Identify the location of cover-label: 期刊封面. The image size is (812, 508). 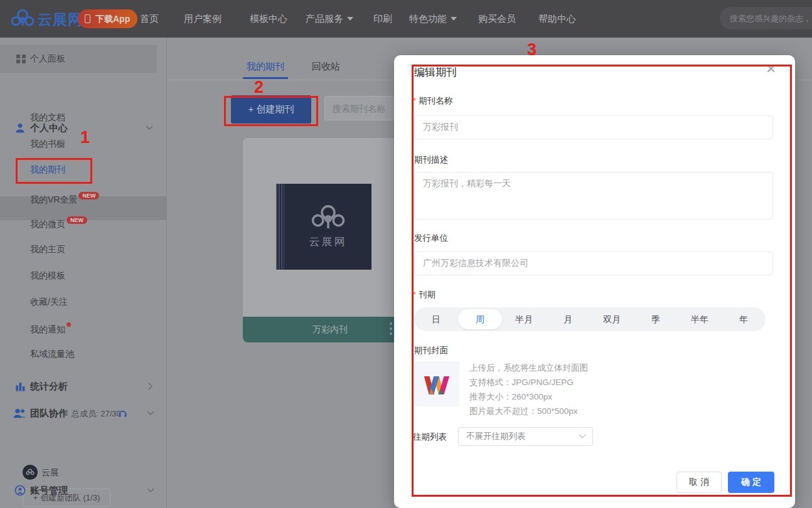
(431, 351).